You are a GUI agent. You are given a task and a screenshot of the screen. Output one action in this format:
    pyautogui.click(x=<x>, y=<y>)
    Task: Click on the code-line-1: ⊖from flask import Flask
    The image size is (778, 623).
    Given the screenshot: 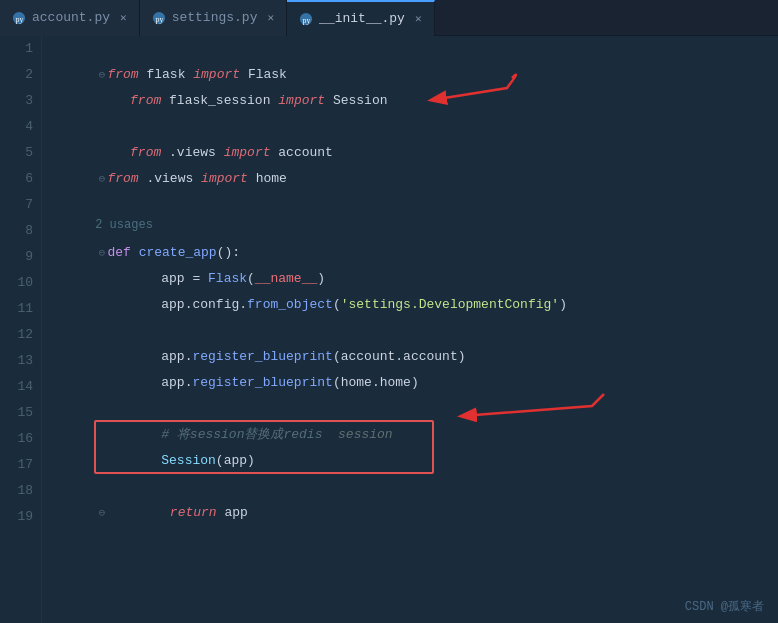 What is the action you would take?
    pyautogui.click(x=415, y=49)
    